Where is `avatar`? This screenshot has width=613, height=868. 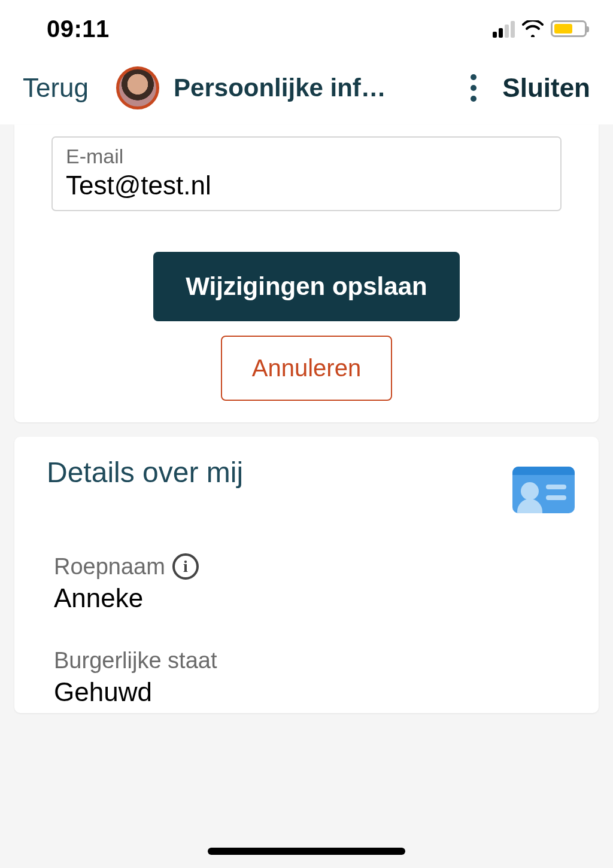 avatar is located at coordinates (138, 88).